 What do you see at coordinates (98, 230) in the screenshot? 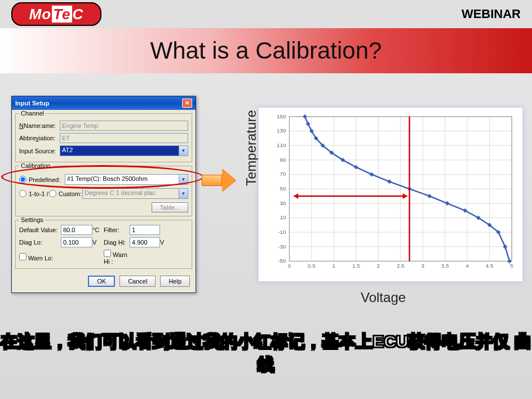
I see `default-unit: °C` at bounding box center [98, 230].